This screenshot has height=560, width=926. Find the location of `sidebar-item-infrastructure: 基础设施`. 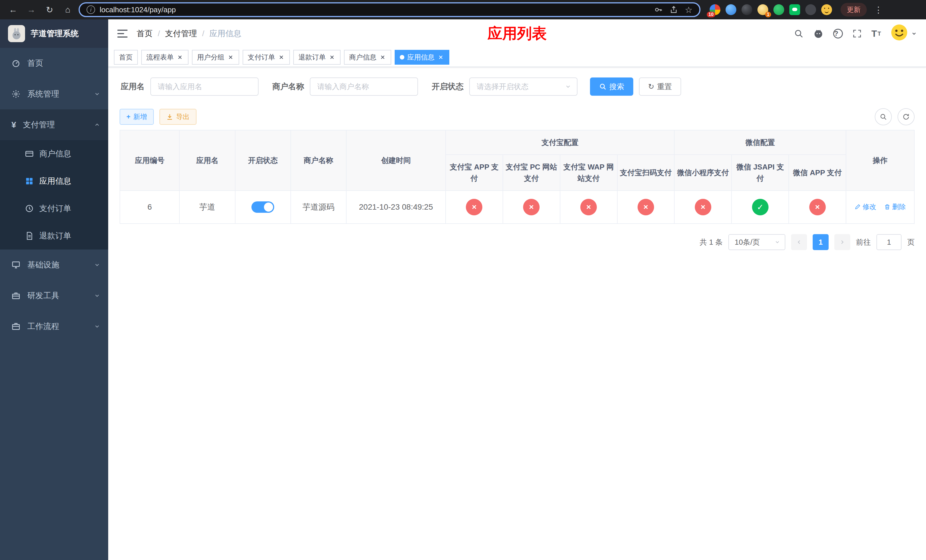

sidebar-item-infrastructure: 基础设施 is located at coordinates (54, 265).